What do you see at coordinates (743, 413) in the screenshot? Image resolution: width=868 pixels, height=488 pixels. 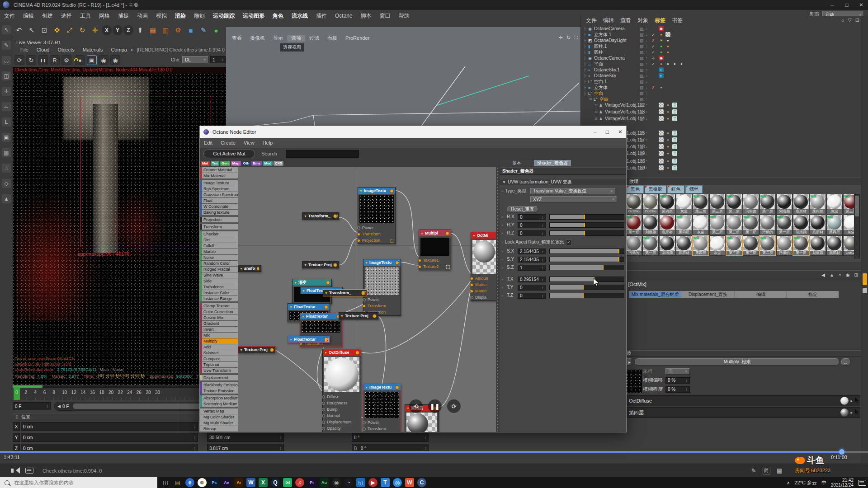 I see `shader-link-row: 第四层▸` at bounding box center [743, 413].